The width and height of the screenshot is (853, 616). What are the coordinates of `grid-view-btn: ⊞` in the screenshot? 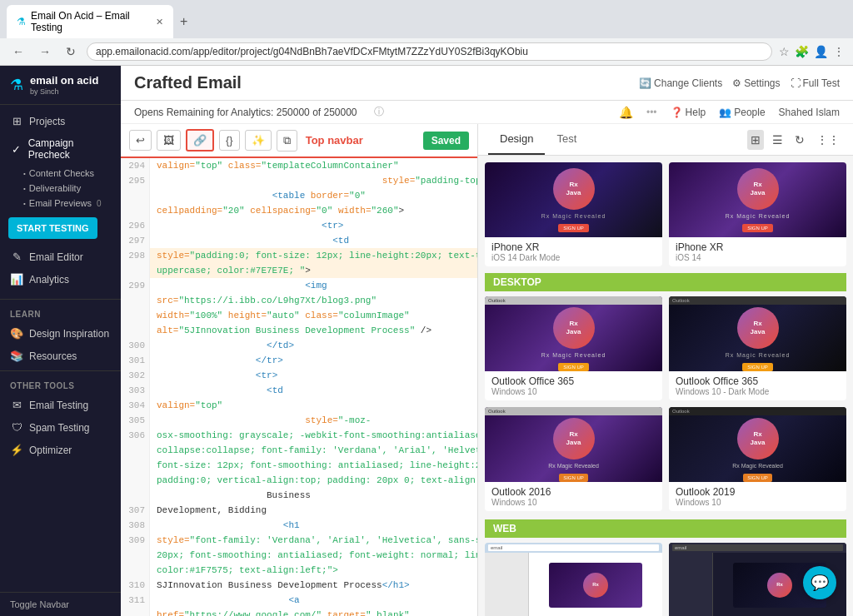 It's located at (756, 140).